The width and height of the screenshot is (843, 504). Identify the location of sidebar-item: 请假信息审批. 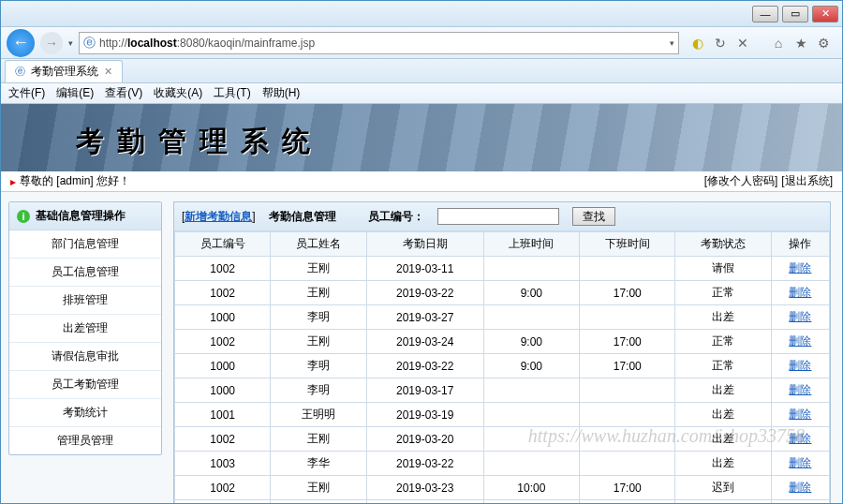
(85, 357).